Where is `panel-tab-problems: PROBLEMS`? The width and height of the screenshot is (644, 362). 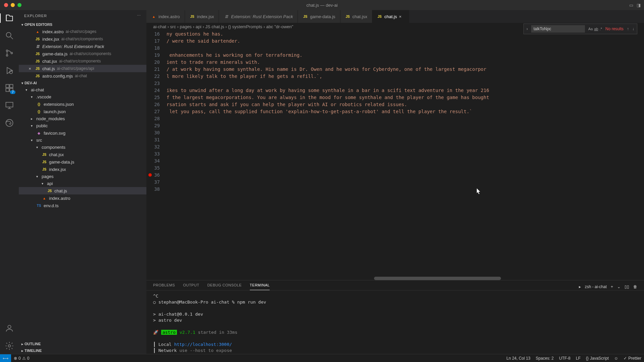
panel-tab-problems: PROBLEMS is located at coordinates (164, 287).